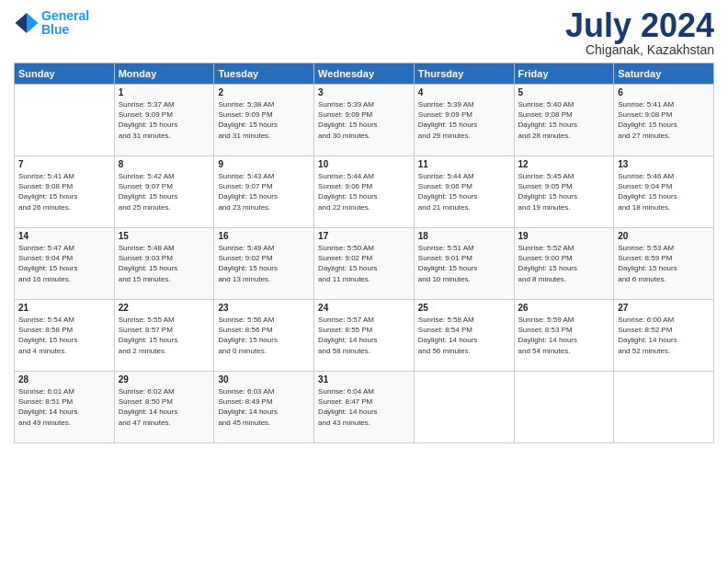 This screenshot has height=563, width=728. I want to click on day-cell: 29Sunrise: 6:02 AMSunset: 8:50 PMDayligh…, so click(164, 408).